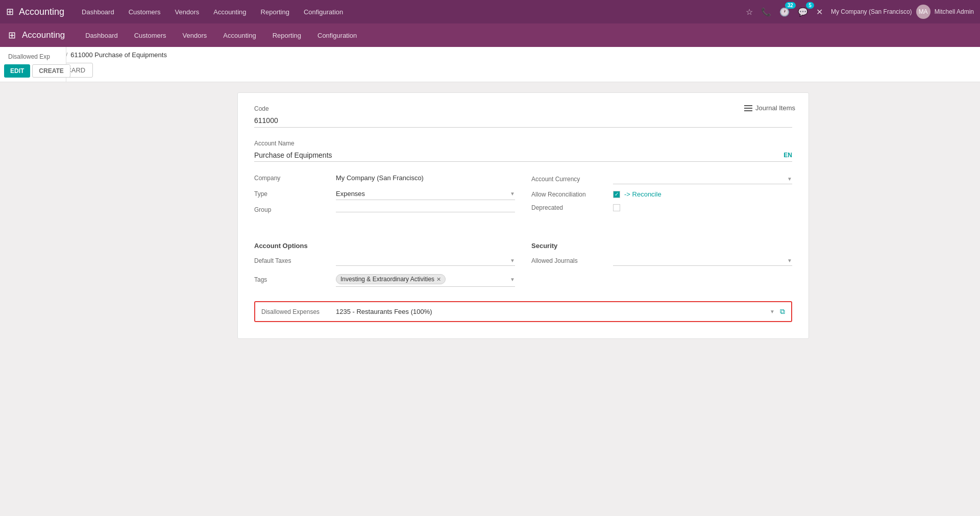 The width and height of the screenshot is (980, 516). What do you see at coordinates (145, 12) in the screenshot?
I see `topbar-nav-customers: Customers` at bounding box center [145, 12].